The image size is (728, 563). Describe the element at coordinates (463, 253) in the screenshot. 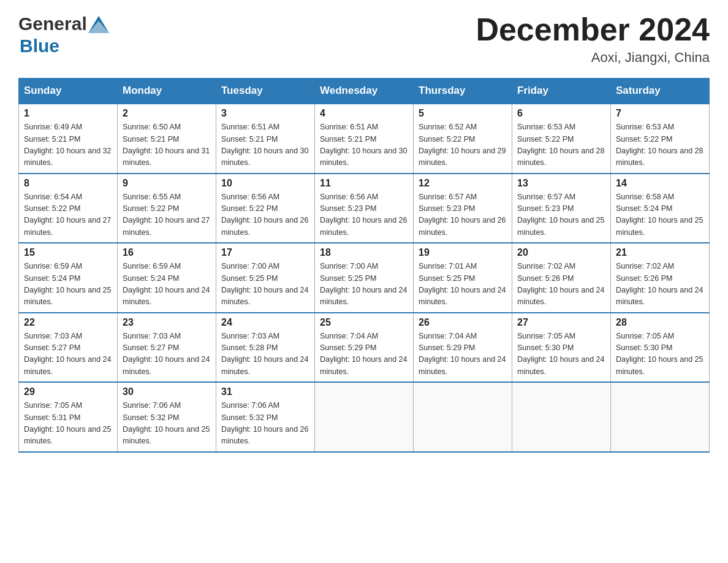

I see `day-number: 19` at that location.